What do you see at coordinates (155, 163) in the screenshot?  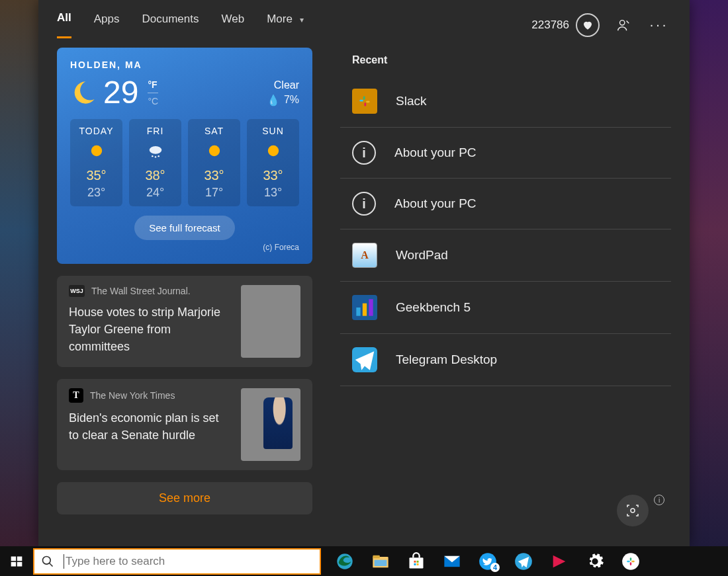 I see `forecast-day-1: FRI38°24°` at bounding box center [155, 163].